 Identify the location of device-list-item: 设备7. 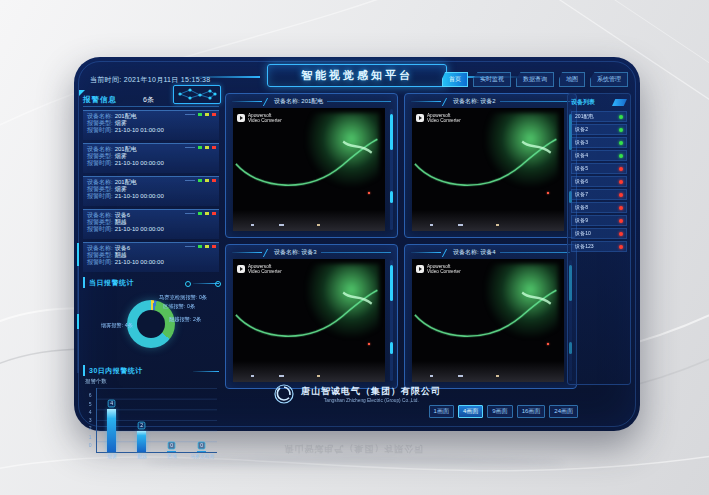
(599, 194).